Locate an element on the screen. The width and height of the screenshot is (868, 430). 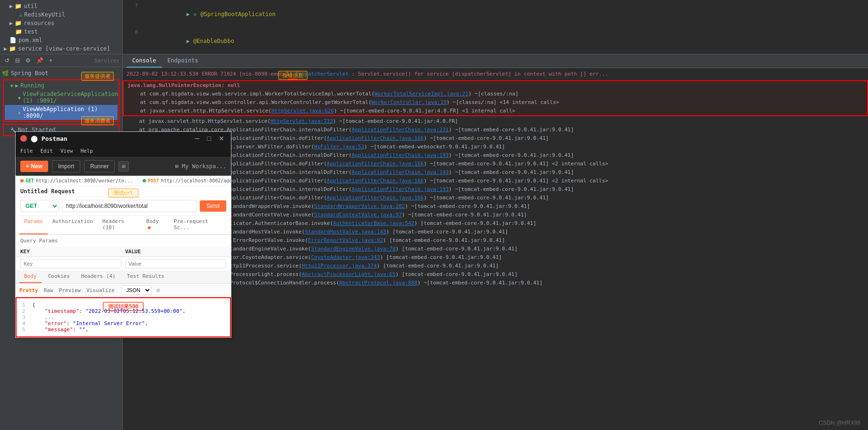
log-stack-21: at org.apache.coyote.http11.Http11Proces… is located at coordinates (495, 266).